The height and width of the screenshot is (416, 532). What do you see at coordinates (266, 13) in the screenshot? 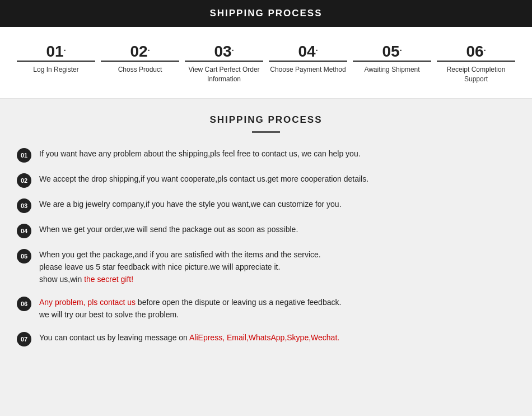
I see `page-header: SHIPPING PROCESS` at bounding box center [266, 13].